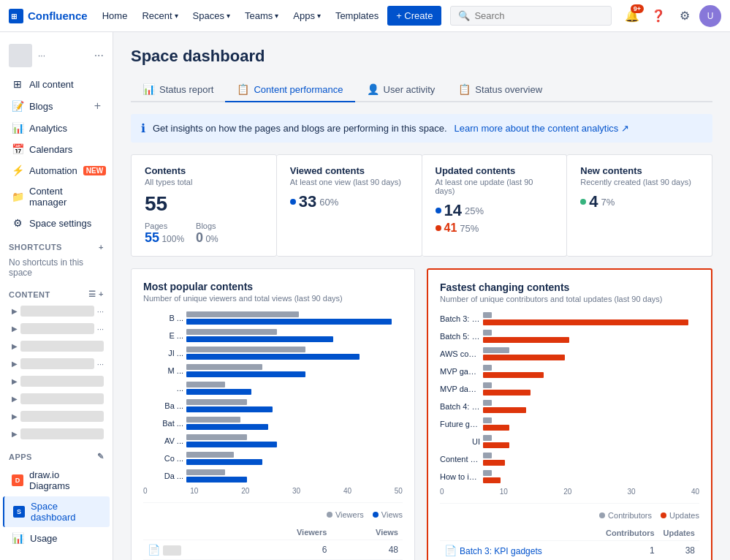 The height and width of the screenshot is (560, 730). Describe the element at coordinates (115, 16) in the screenshot. I see `nav-home: Home` at that location.